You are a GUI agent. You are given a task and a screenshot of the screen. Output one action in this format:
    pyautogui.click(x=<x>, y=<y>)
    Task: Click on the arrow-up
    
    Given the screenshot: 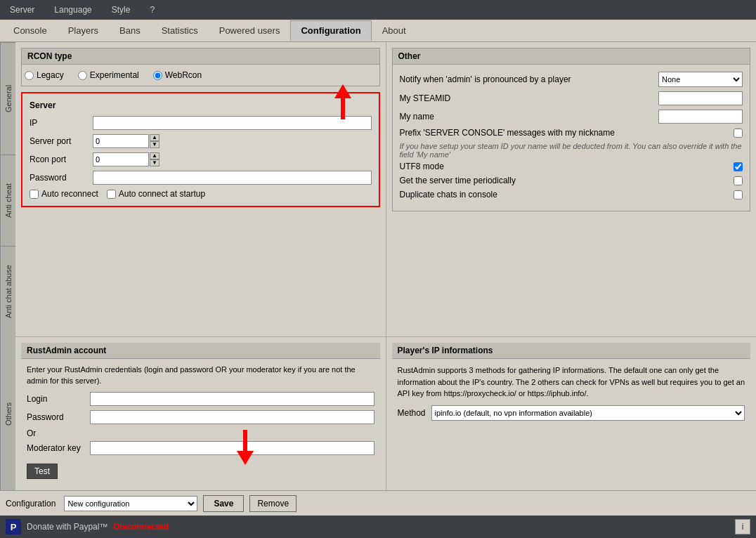 What is the action you would take?
    pyautogui.click(x=343, y=102)
    